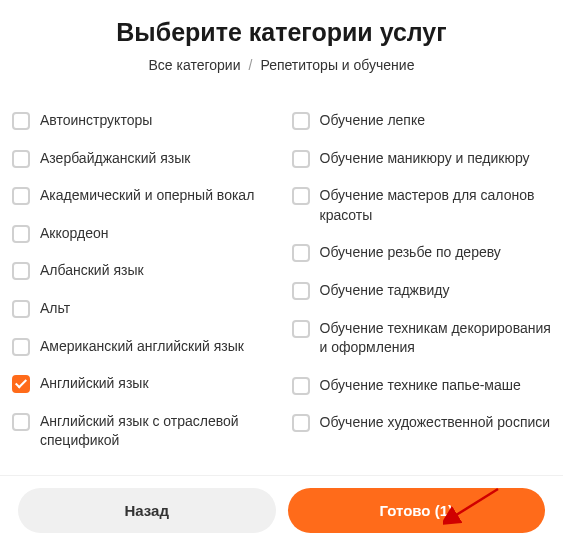 The width and height of the screenshot is (563, 547). I want to click on category-item: Обучение резьбе по дереву, so click(422, 253).